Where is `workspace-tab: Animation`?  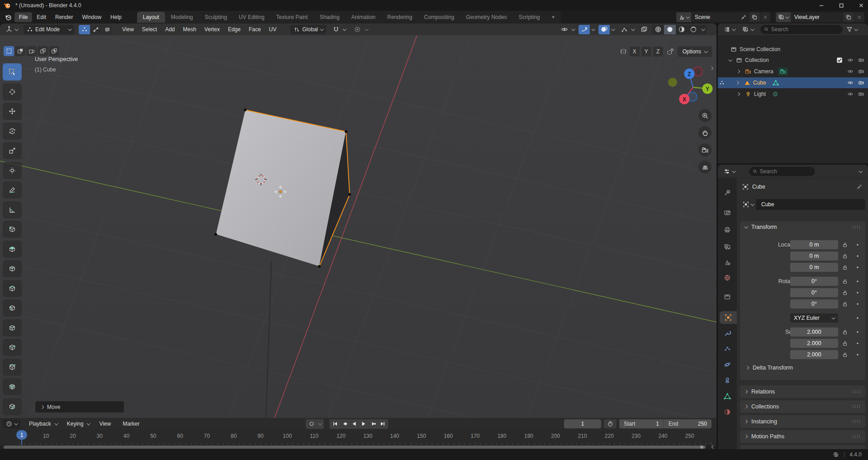 workspace-tab: Animation is located at coordinates (364, 17).